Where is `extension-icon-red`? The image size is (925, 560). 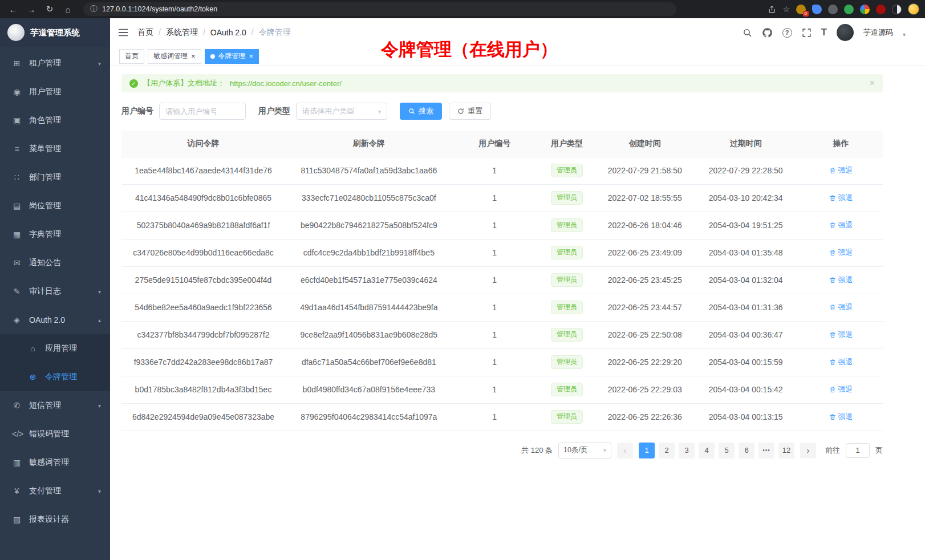 extension-icon-red is located at coordinates (881, 9).